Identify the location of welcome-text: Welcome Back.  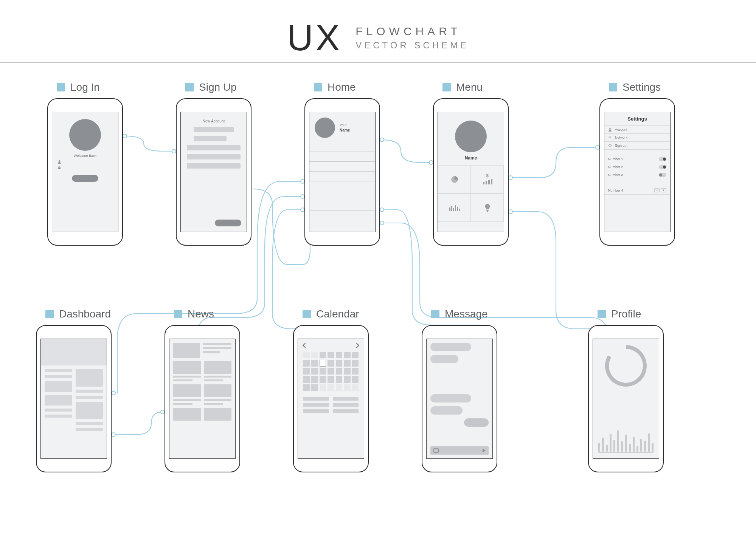
(85, 156).